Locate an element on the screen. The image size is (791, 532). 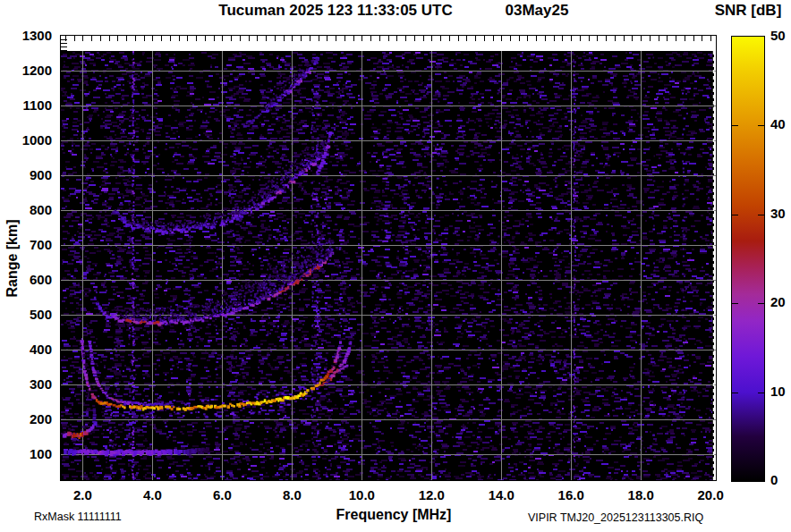
x-tick-label: 14.0 is located at coordinates (501, 495).